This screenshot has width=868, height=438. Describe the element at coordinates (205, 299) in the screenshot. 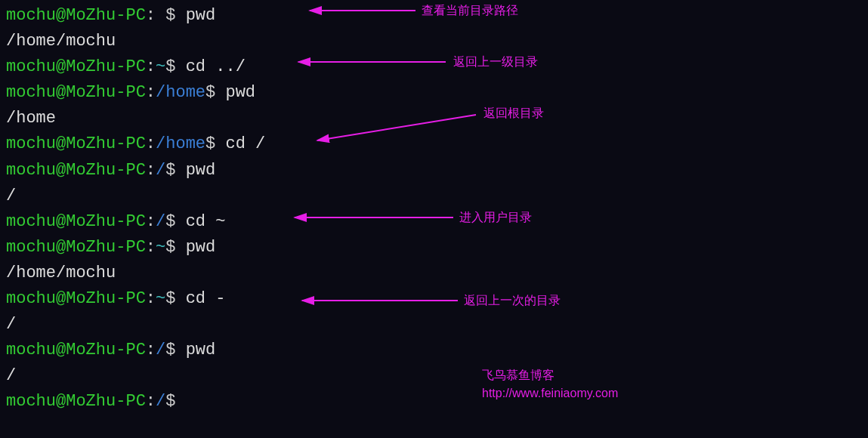

I see `command: cd -` at that location.